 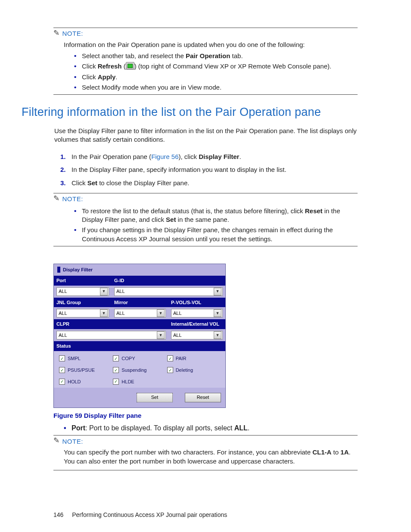 What do you see at coordinates (190, 112) in the screenshot?
I see `section-title: Filtering information in the list on the…` at bounding box center [190, 112].